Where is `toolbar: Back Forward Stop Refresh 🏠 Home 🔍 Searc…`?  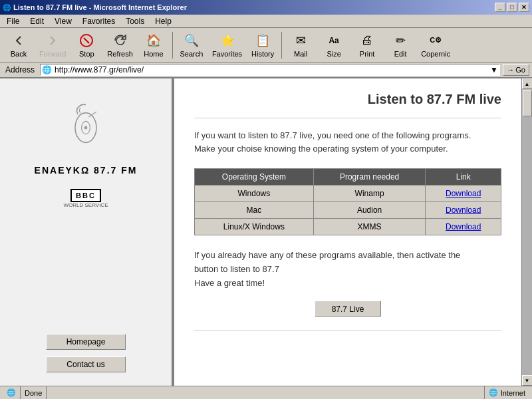 toolbar: Back Forward Stop Refresh 🏠 Home 🔍 Searc… is located at coordinates (266, 45).